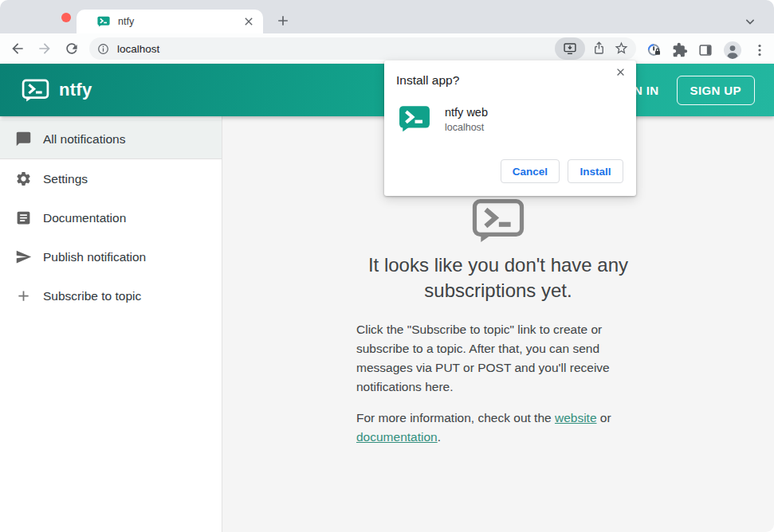 The height and width of the screenshot is (532, 774). Describe the element at coordinates (705, 50) in the screenshot. I see `side-panel-icon` at that location.